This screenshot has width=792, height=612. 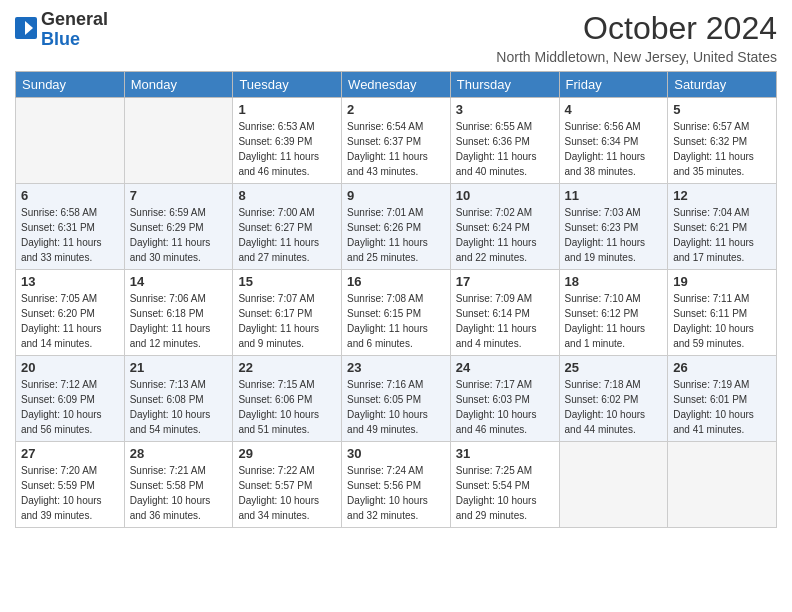 What do you see at coordinates (287, 493) in the screenshot?
I see `day-info: Sunrise: 7:22 AMSunset: 5:57 PMDaylight:…` at bounding box center [287, 493].